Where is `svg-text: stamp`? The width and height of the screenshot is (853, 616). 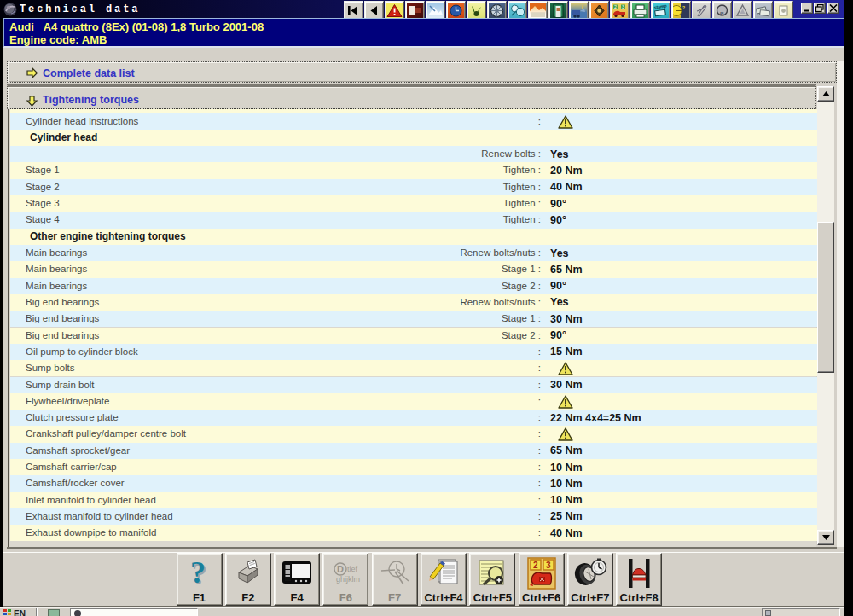 svg-text: stamp is located at coordinates (660, 7).